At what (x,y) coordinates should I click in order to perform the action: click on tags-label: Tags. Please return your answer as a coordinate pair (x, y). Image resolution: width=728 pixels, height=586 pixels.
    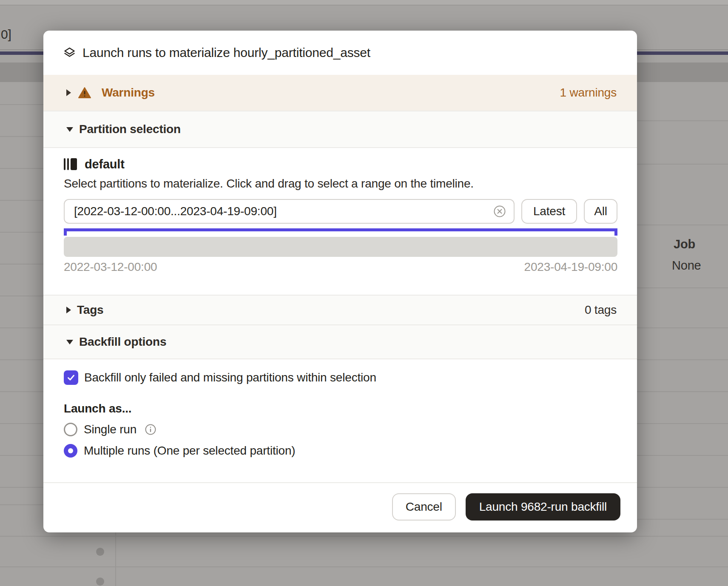
    Looking at the image, I should click on (90, 310).